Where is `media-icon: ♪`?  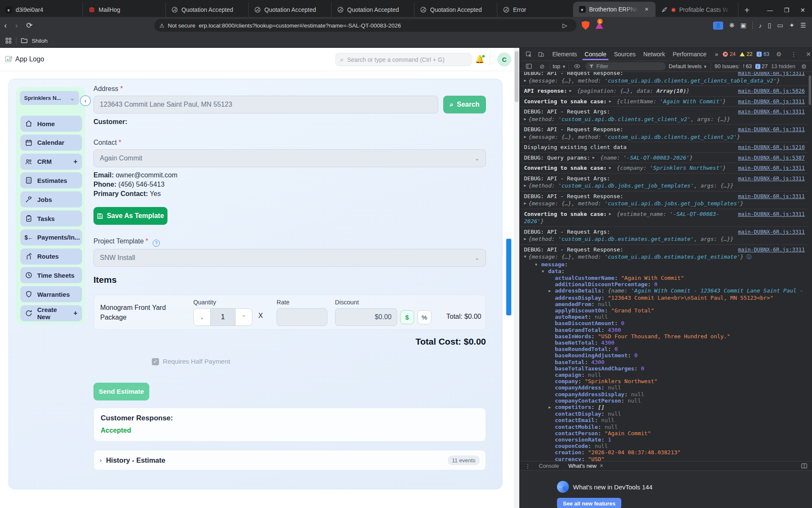
media-icon: ♪ is located at coordinates (760, 25).